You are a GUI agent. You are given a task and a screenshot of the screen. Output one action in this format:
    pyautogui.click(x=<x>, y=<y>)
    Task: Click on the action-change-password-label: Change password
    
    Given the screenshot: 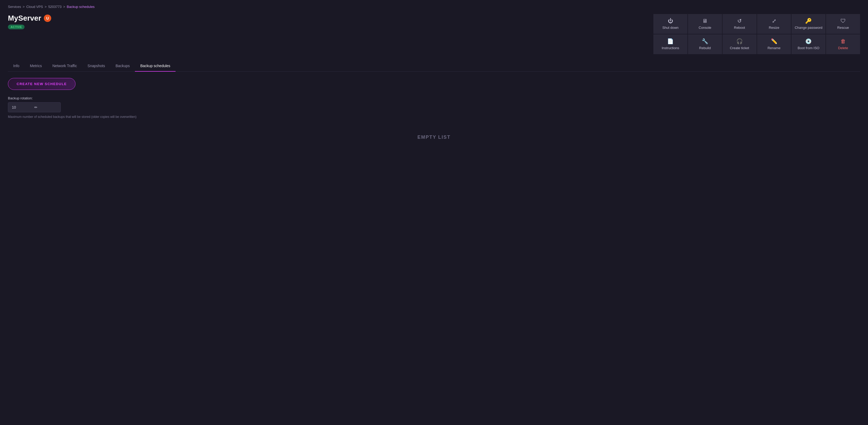 What is the action you would take?
    pyautogui.click(x=808, y=28)
    